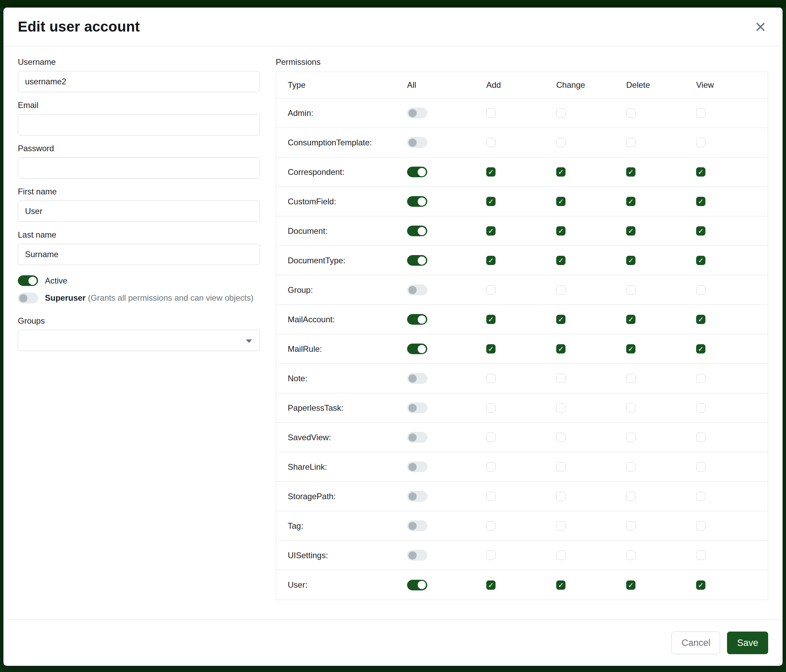 Image resolution: width=786 pixels, height=672 pixels. What do you see at coordinates (760, 27) in the screenshot?
I see `close-icon: ×` at bounding box center [760, 27].